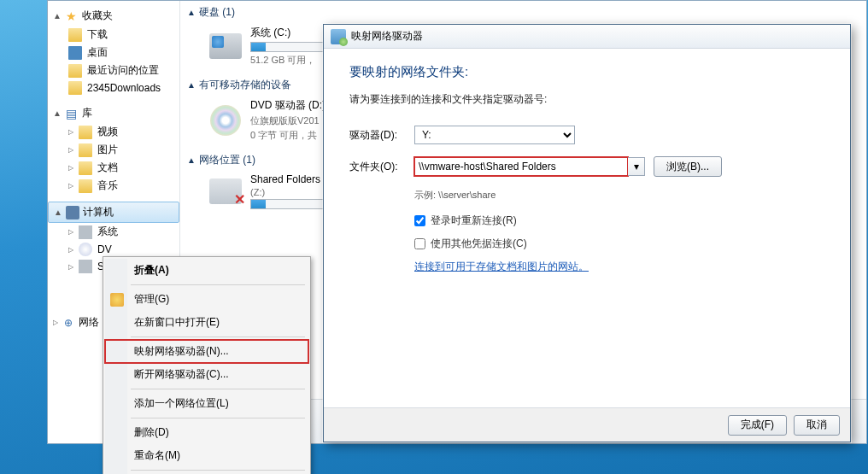 The width and height of the screenshot is (868, 474). What do you see at coordinates (114, 53) in the screenshot?
I see `sidebar-item-desktop: 桌面` at bounding box center [114, 53].